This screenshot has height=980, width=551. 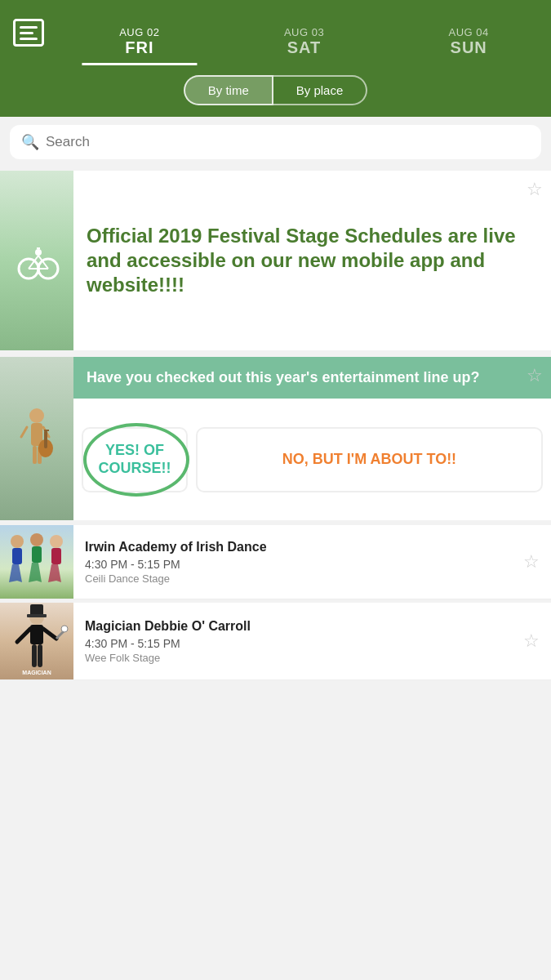 I want to click on schedule-item-1-time: 4:30 PM - 5:15 PM, so click(x=292, y=644).